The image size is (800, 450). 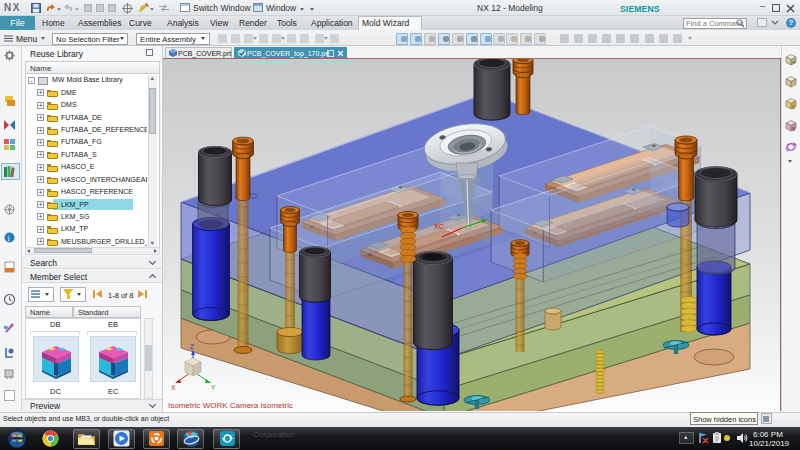 I want to click on svg-text: Z, so click(x=192, y=346).